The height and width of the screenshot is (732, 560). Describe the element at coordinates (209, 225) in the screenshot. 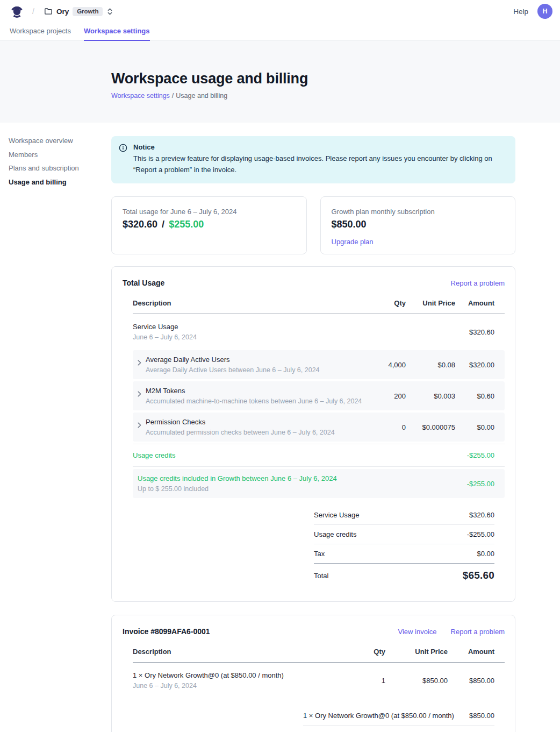

I see `total-usage-card: Total usage for June 6 – July 6, 2024 $3…` at that location.